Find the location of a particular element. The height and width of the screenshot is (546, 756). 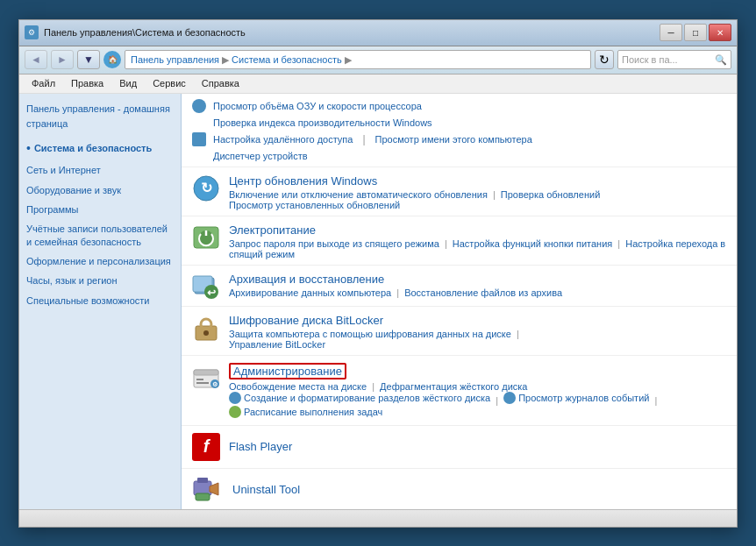

admin-link4: Просмотр журналов событий is located at coordinates (584, 398).